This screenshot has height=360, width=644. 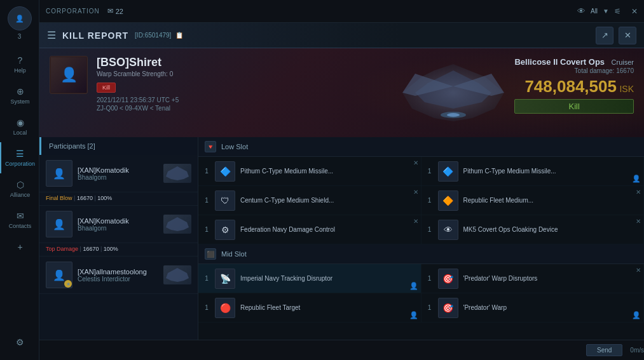 I want to click on speed-display: 0m/s, so click(x=637, y=350).